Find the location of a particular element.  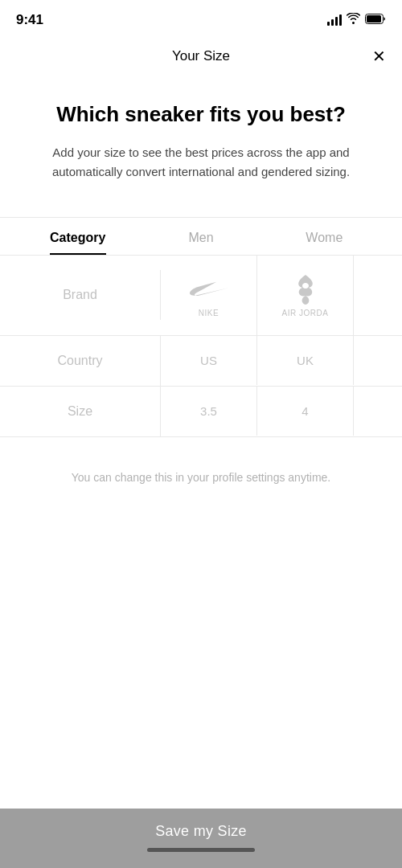

tab-category: Category is located at coordinates (77, 236).